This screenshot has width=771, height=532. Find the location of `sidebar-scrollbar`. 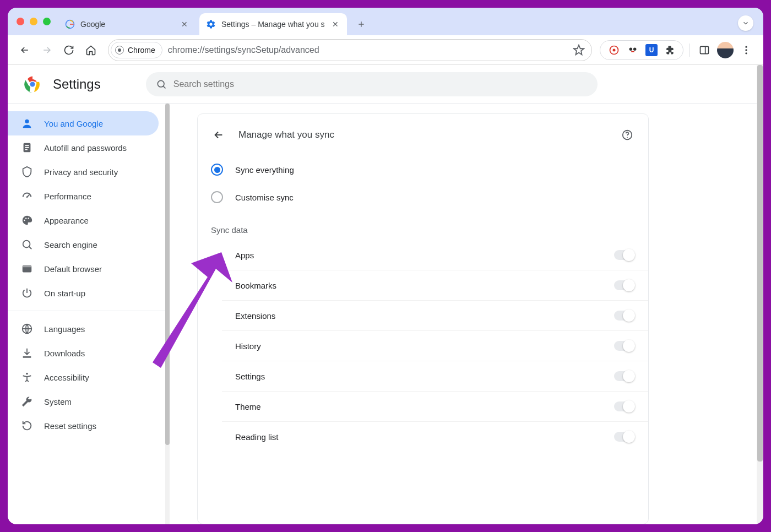

sidebar-scrollbar is located at coordinates (167, 314).